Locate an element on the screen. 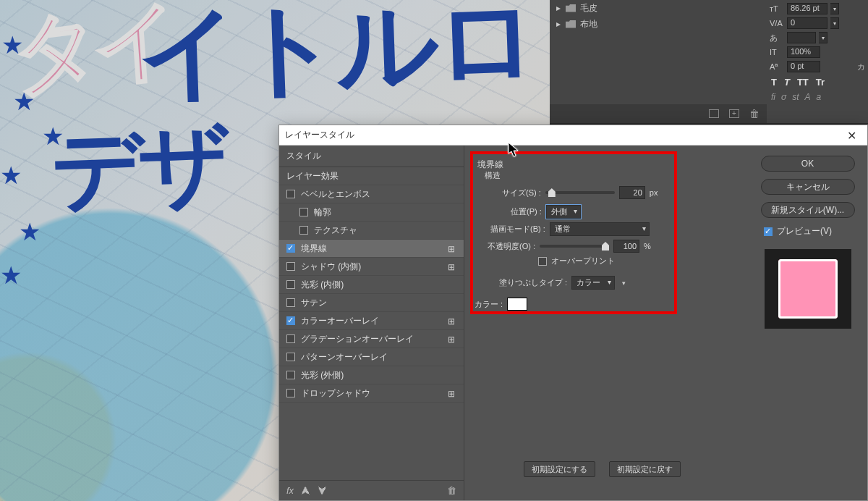 The height and width of the screenshot is (501, 868). opacity-unit: % is located at coordinates (647, 246).